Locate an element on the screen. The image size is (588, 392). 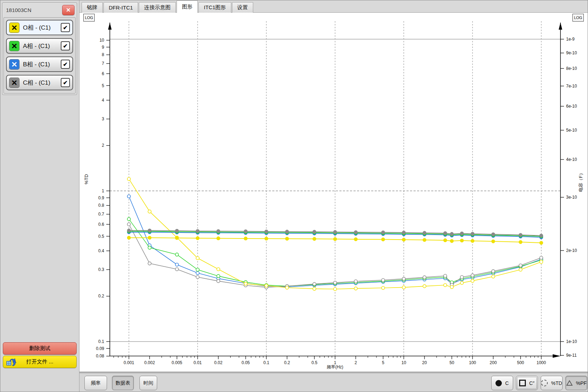
tab-DFR-ITC1: DFR-ITC1 is located at coordinates (121, 7).